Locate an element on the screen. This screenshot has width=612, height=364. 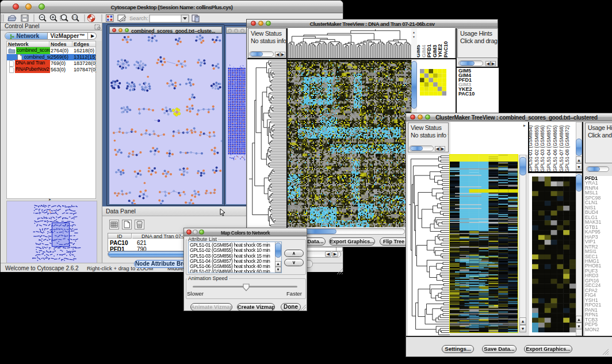
svg-text: GPL51-03 (GSM856) is located at coordinates (542, 148).